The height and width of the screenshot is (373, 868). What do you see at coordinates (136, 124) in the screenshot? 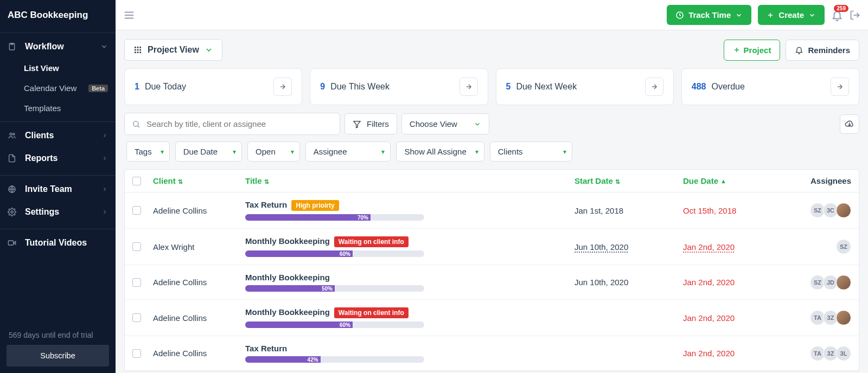
I see `search-icon` at bounding box center [136, 124].